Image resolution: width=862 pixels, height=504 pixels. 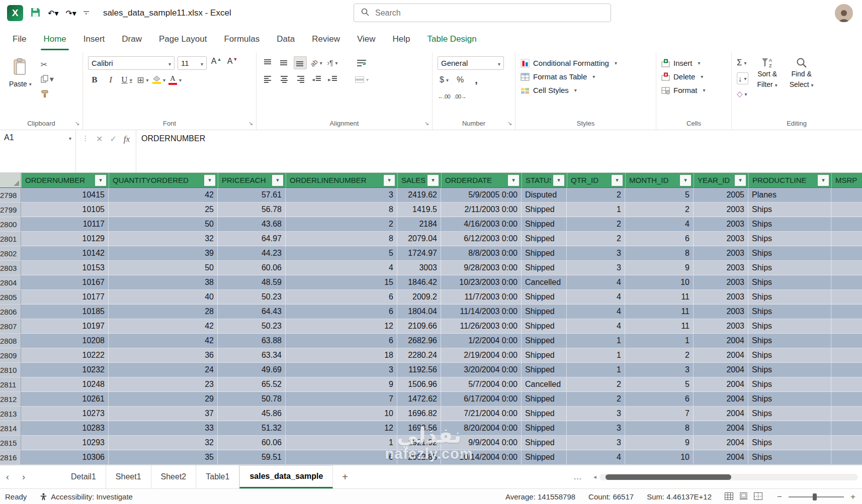 What do you see at coordinates (419, 327) in the screenshot?
I see `cell-sales-r2807: 2109.66` at bounding box center [419, 327].